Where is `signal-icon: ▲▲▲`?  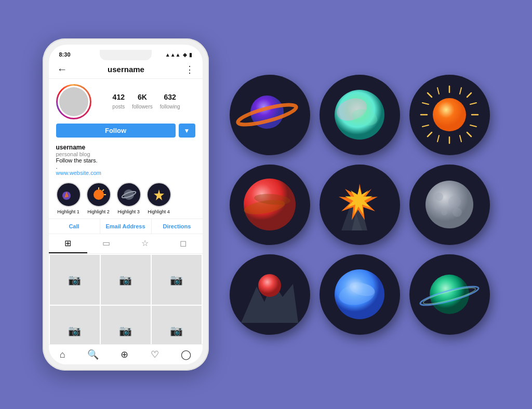 signal-icon: ▲▲▲ is located at coordinates (173, 55).